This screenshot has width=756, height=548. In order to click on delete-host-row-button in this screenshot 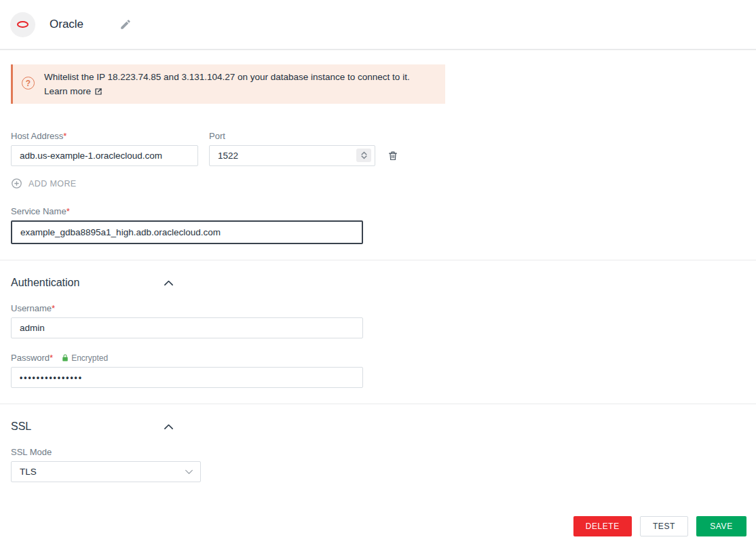, I will do `click(393, 156)`.